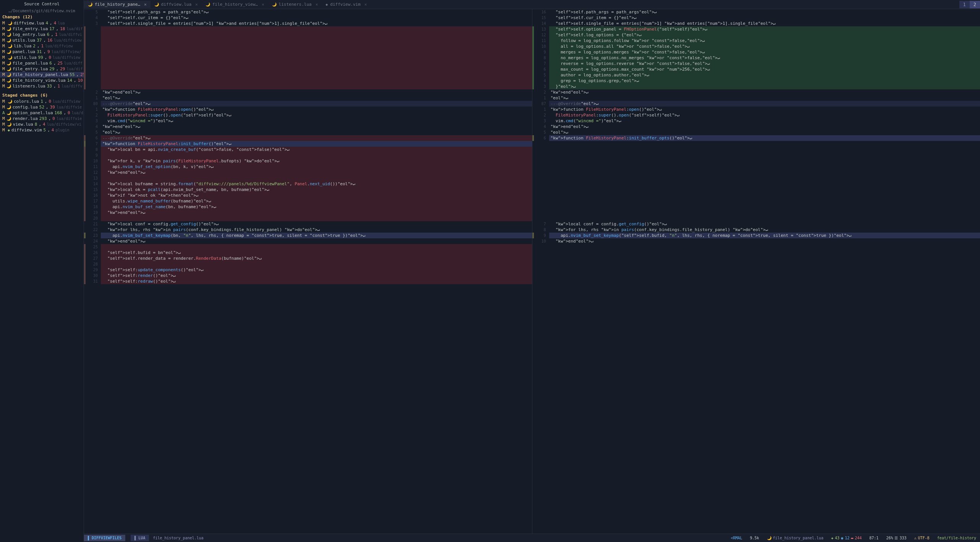 Image resolution: width=980 pixels, height=542 pixels. Describe the element at coordinates (117, 5) in the screenshot. I see `tab-0: 🌙file_history_pane…✕` at that location.